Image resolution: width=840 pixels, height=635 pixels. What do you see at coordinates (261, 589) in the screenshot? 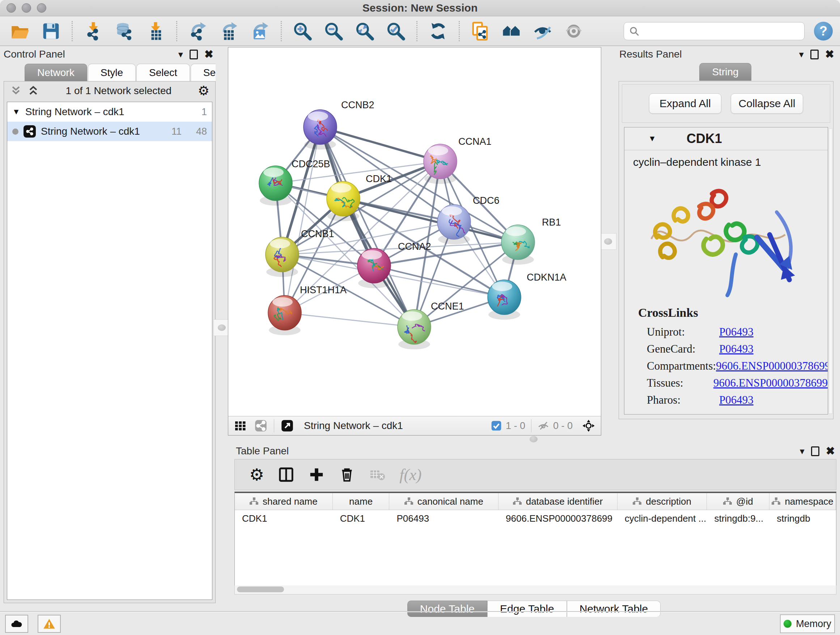
I see `scrollbar-thumb` at bounding box center [261, 589].